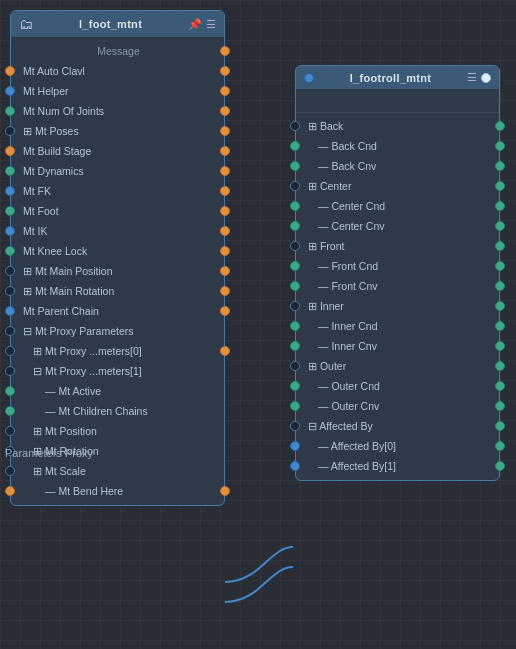 This screenshot has height=649, width=516. What do you see at coordinates (118, 111) in the screenshot?
I see `list-item: Mt Num Of Joints` at bounding box center [118, 111].